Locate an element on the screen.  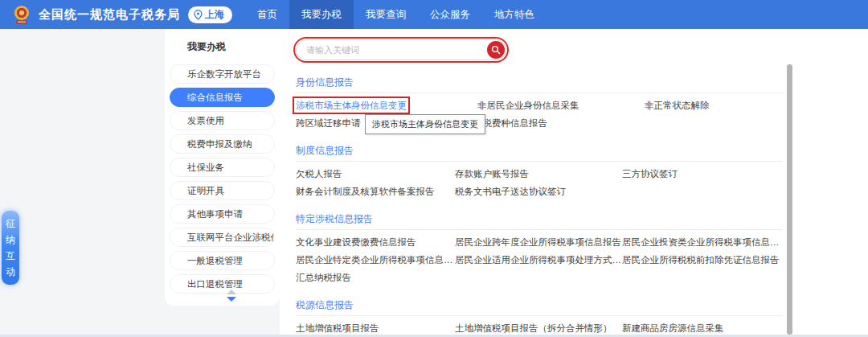
service-link: 三方协议签订 is located at coordinates (702, 174).